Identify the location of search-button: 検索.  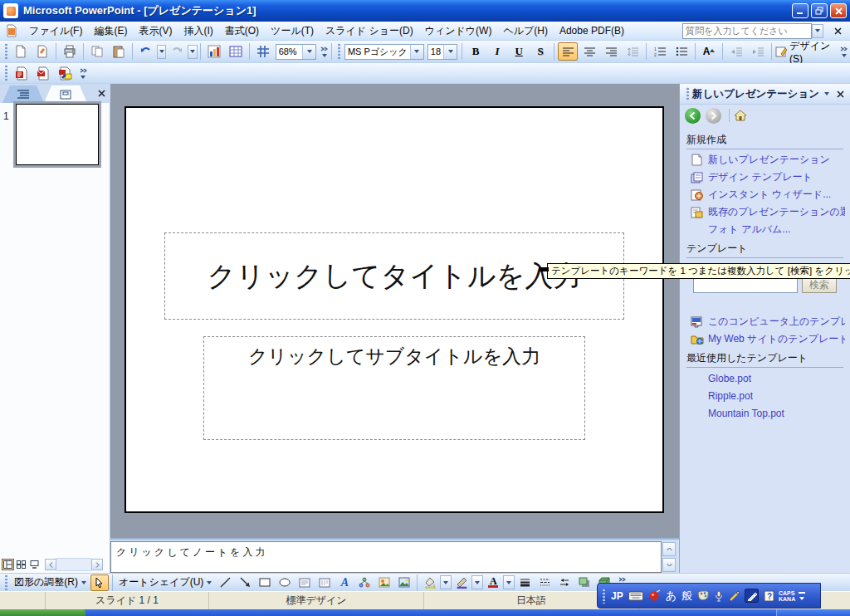
(819, 286).